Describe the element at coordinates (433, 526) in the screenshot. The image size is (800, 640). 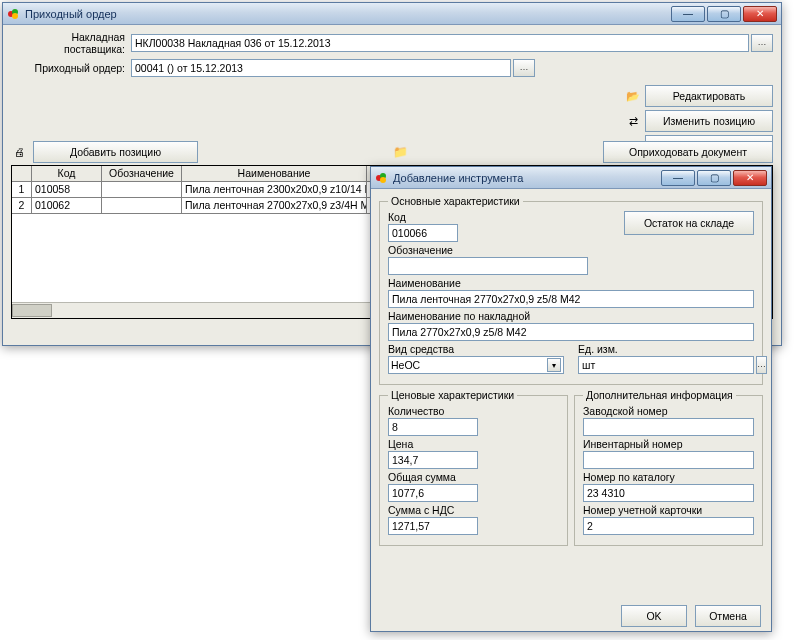
I see `input-vat: 1271,57` at that location.